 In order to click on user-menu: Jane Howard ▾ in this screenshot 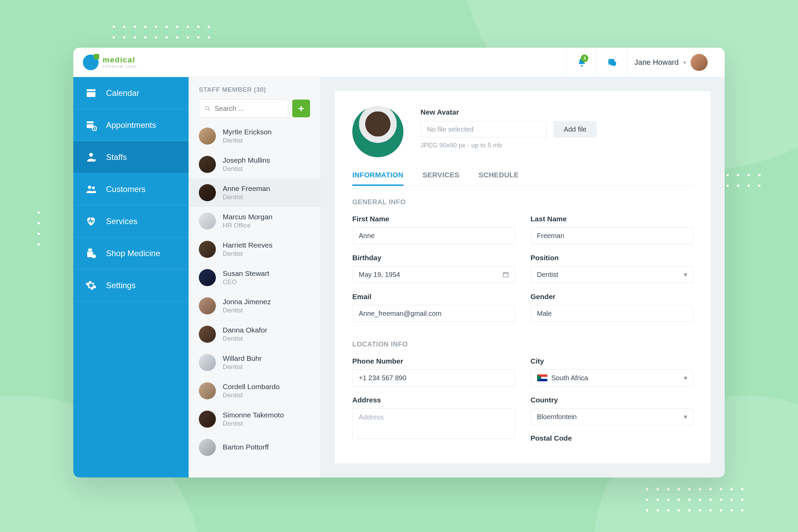, I will do `click(671, 62)`.